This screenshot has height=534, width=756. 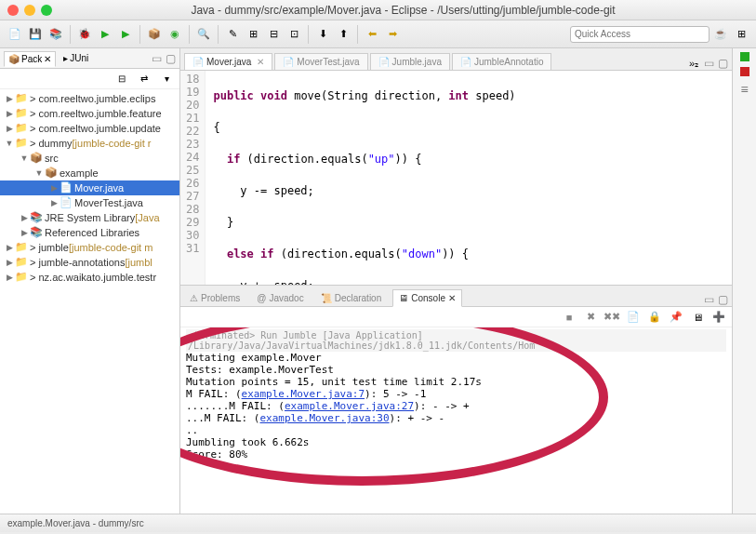 What do you see at coordinates (30, 10) in the screenshot?
I see `minimize-window-button` at bounding box center [30, 10].